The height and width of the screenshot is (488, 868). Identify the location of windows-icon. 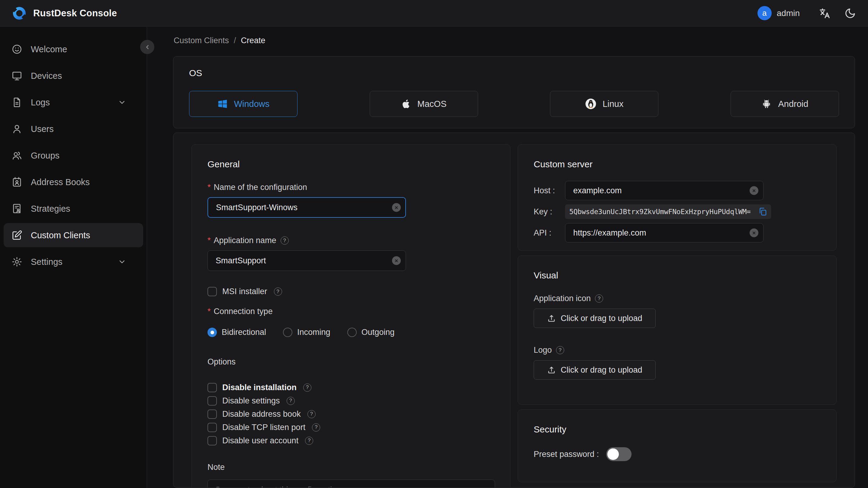
(222, 104).